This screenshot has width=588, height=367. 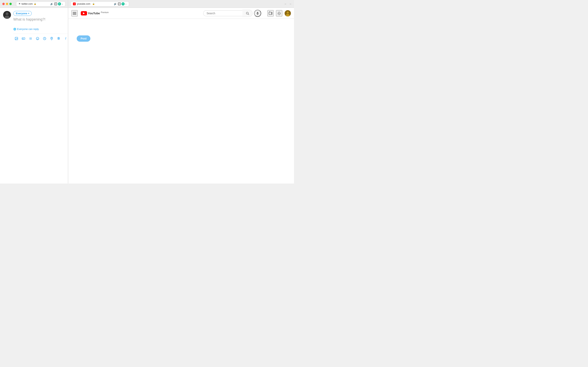 I want to click on close-button, so click(x=3, y=4).